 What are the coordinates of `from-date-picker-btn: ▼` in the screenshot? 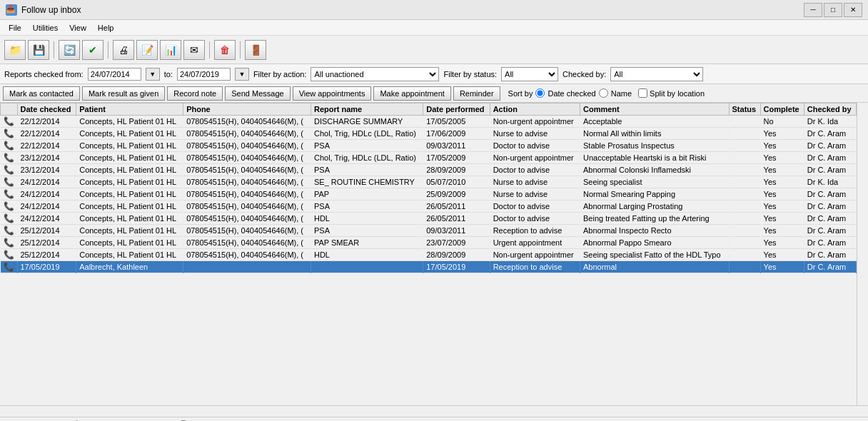 It's located at (153, 74).